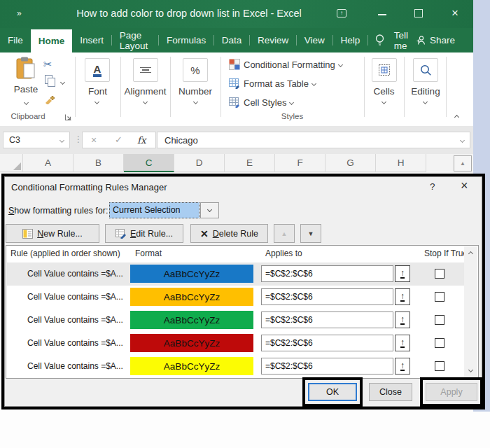  I want to click on paste-dropdown-chevron, so click(25, 102).